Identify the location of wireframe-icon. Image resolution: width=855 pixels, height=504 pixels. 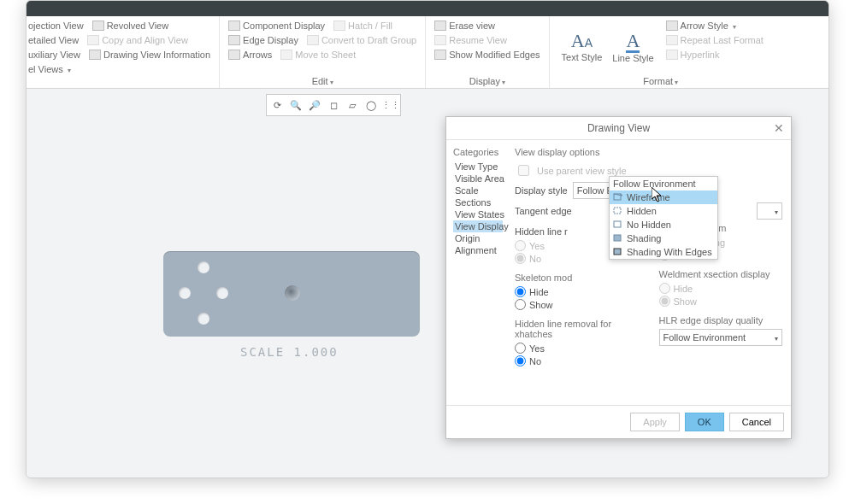
(618, 197).